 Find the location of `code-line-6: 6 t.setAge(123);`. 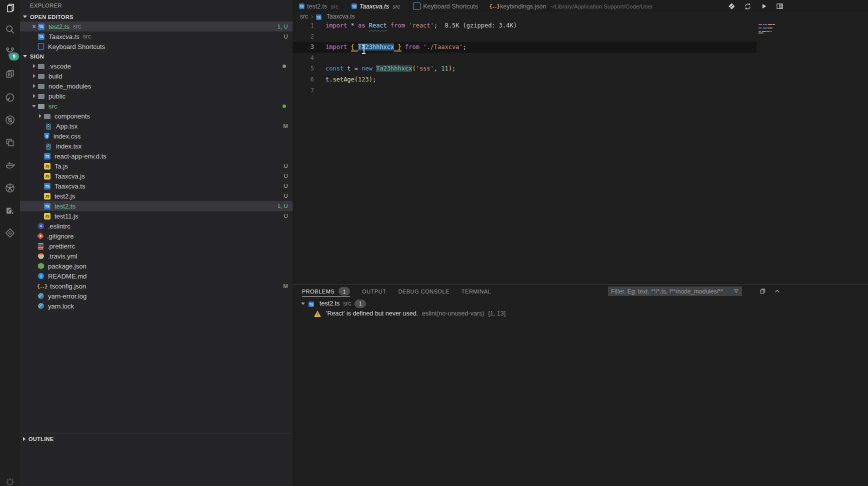

code-line-6: 6 t.setAge(123); is located at coordinates (580, 80).